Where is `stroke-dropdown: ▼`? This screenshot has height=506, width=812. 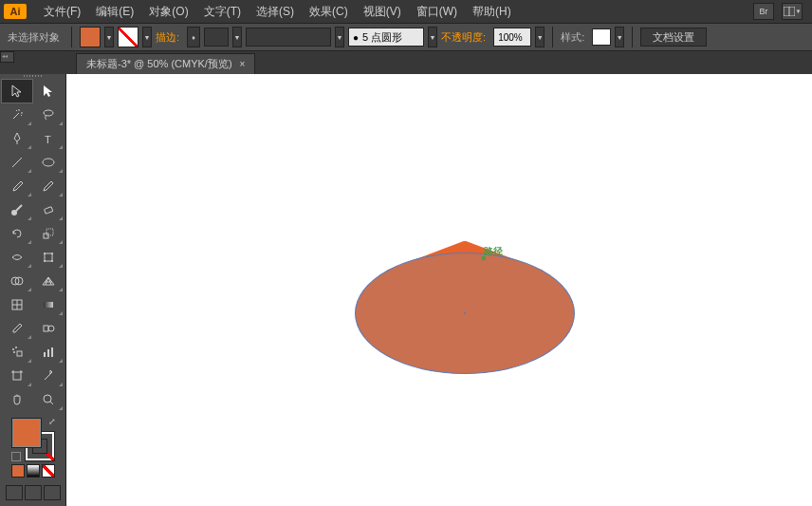 stroke-dropdown: ▼ is located at coordinates (147, 37).